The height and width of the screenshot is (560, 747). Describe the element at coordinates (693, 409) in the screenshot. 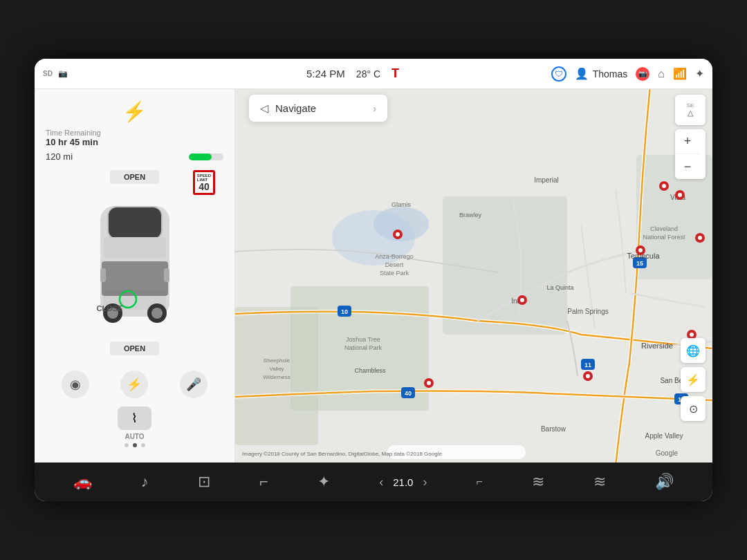

I see `destination-button: ⊙` at that location.